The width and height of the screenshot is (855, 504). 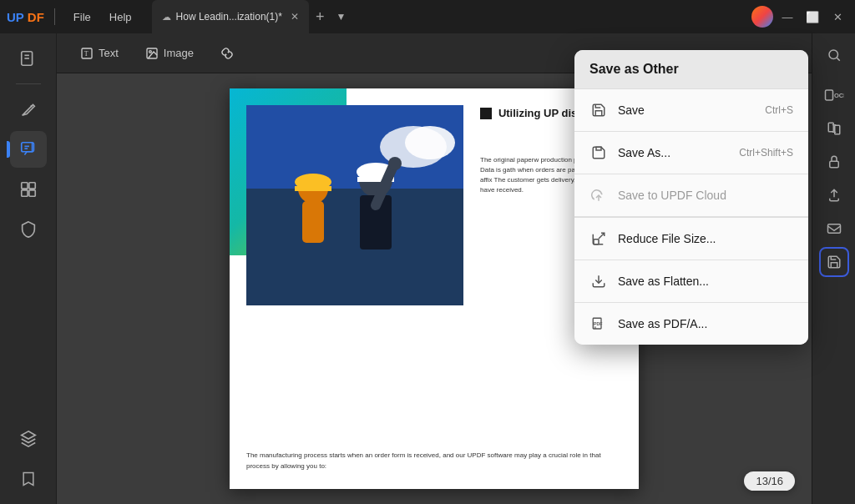 What do you see at coordinates (766, 153) in the screenshot?
I see `save-as-shortcut: Ctrl+Shift+S` at bounding box center [766, 153].